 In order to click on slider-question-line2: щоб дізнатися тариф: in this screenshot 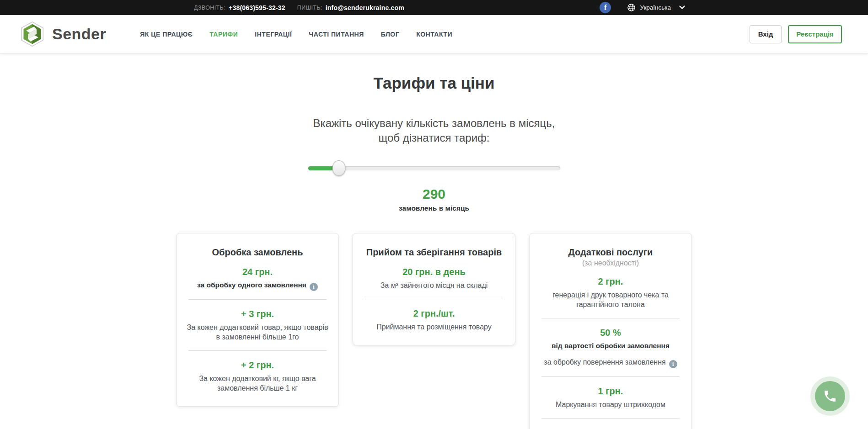, I will do `click(434, 138)`.